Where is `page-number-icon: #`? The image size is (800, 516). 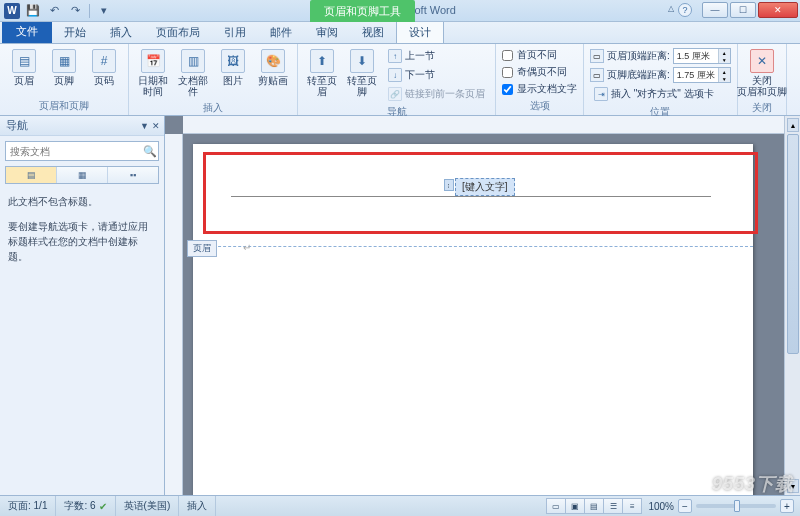 page-number-icon: # is located at coordinates (104, 61).